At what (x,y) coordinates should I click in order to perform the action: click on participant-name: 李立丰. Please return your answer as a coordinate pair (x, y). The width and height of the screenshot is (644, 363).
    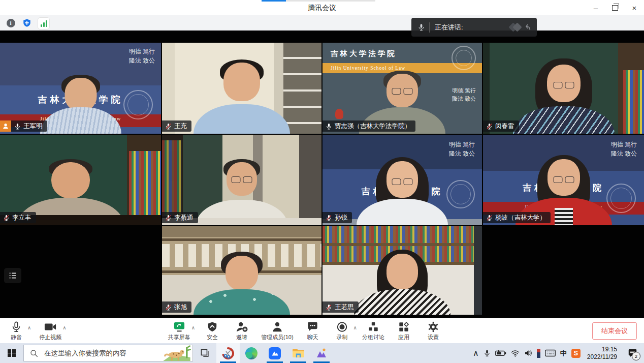
    Looking at the image, I should click on (22, 218).